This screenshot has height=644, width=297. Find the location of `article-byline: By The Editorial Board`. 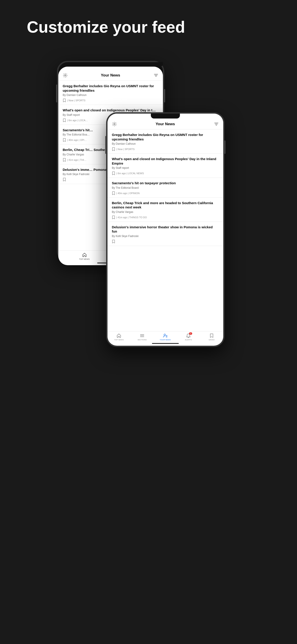

article-byline: By The Editorial Board is located at coordinates (165, 188).